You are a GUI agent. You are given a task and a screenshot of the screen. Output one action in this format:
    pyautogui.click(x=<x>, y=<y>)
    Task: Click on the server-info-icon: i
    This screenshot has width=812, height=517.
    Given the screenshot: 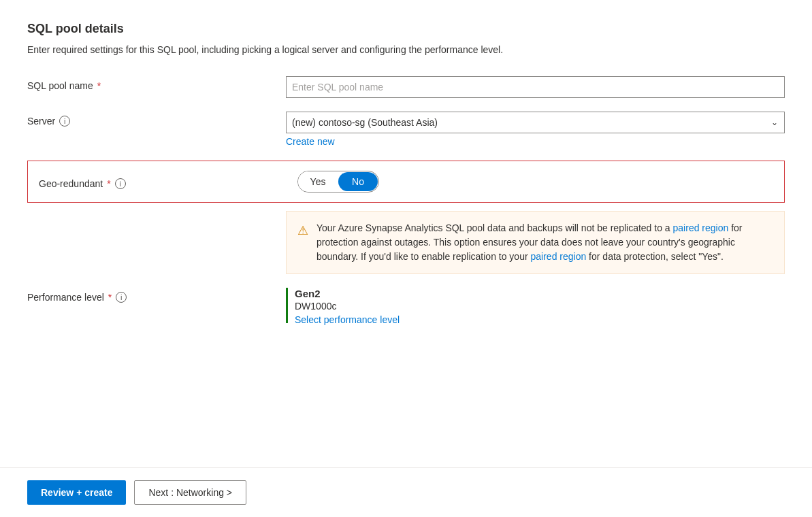 What is the action you would take?
    pyautogui.click(x=65, y=121)
    